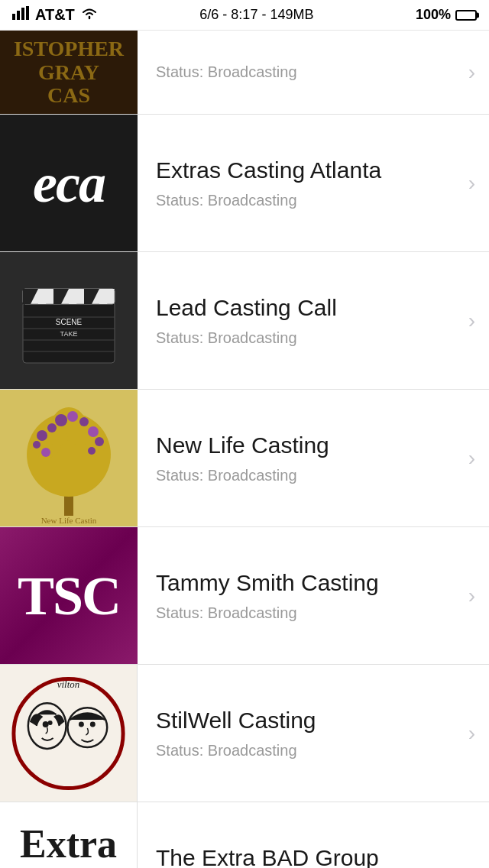 This screenshot has height=868, width=489. What do you see at coordinates (257, 15) in the screenshot?
I see `status-bar-center: 6/6 - 8:17 - 149MB` at bounding box center [257, 15].